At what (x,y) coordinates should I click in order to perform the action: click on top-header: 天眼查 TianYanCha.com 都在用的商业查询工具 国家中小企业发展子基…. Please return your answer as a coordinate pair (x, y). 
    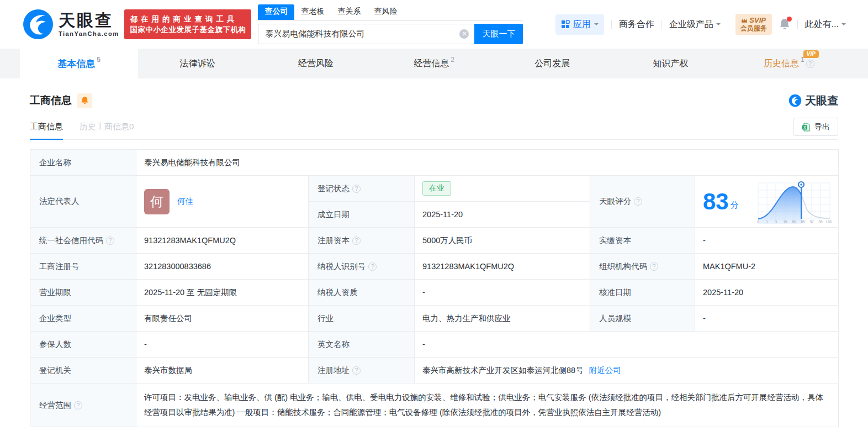
    Looking at the image, I should click on (434, 24).